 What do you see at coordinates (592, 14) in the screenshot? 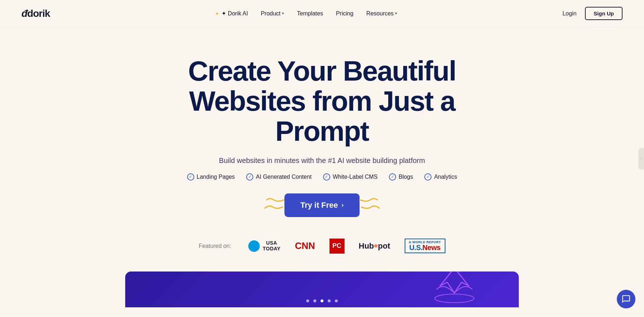
I see `navbar-actions: Login Sign Up` at bounding box center [592, 14].